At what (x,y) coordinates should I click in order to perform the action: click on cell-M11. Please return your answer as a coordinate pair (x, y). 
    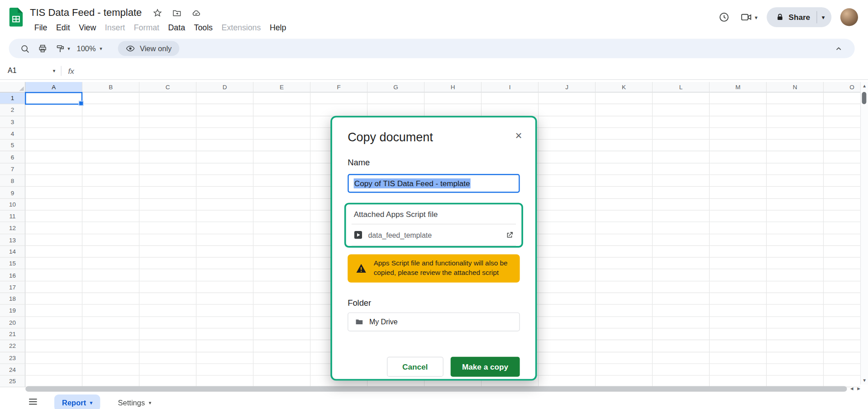
    Looking at the image, I should click on (738, 217).